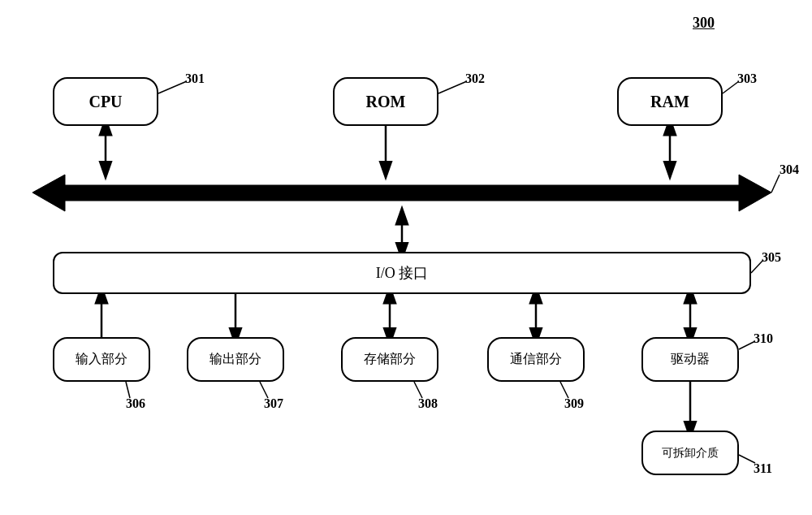 Image resolution: width=812 pixels, height=515 pixels. What do you see at coordinates (574, 404) in the screenshot?
I see `ref-309: 309` at bounding box center [574, 404].